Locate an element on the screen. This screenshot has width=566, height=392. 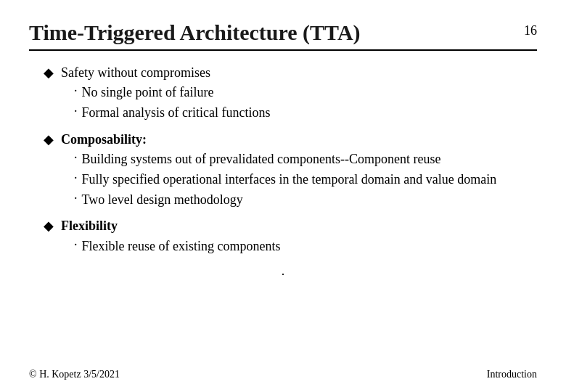
composability-label: Composability: is located at coordinates (104, 139).